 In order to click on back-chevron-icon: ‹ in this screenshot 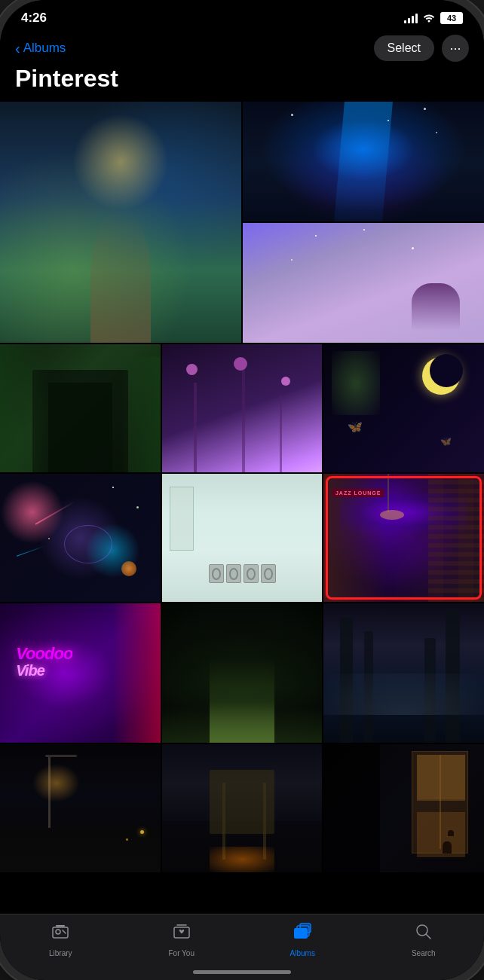, I will do `click(18, 48)`.